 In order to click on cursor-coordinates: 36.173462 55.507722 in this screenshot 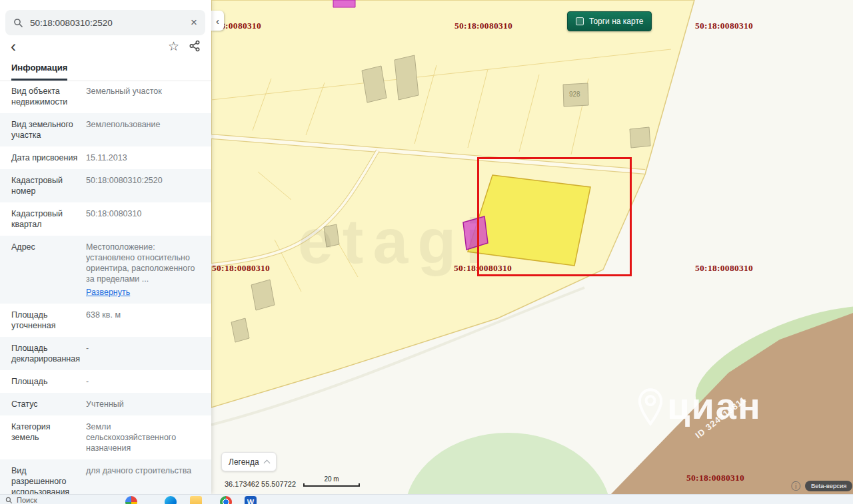, I will do `click(260, 484)`.